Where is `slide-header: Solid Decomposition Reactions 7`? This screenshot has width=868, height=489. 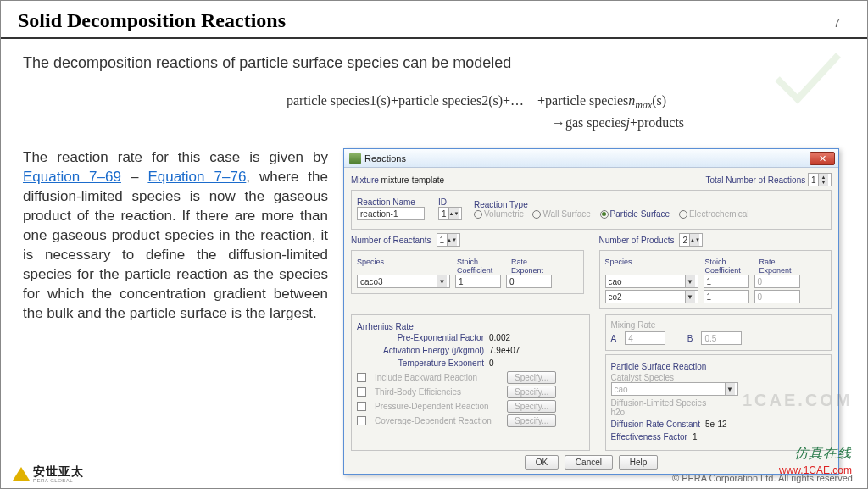 slide-header: Solid Decomposition Reactions 7 is located at coordinates (434, 20).